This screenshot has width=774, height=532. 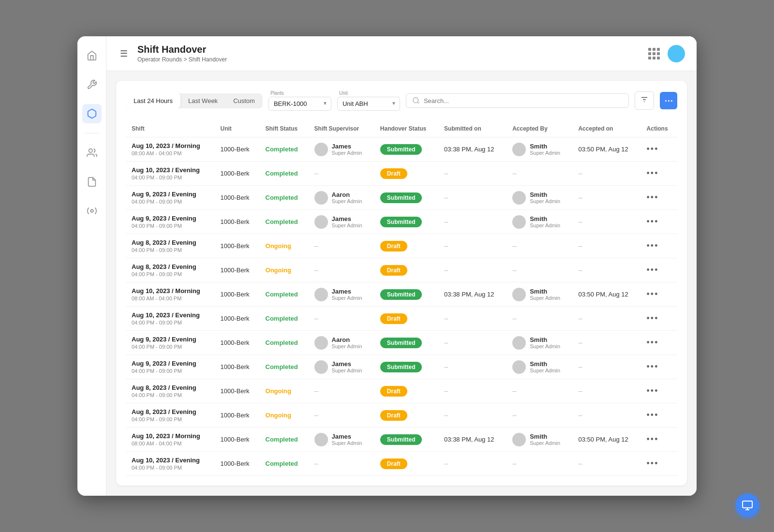 What do you see at coordinates (518, 101) in the screenshot?
I see `search-wrapper` at bounding box center [518, 101].